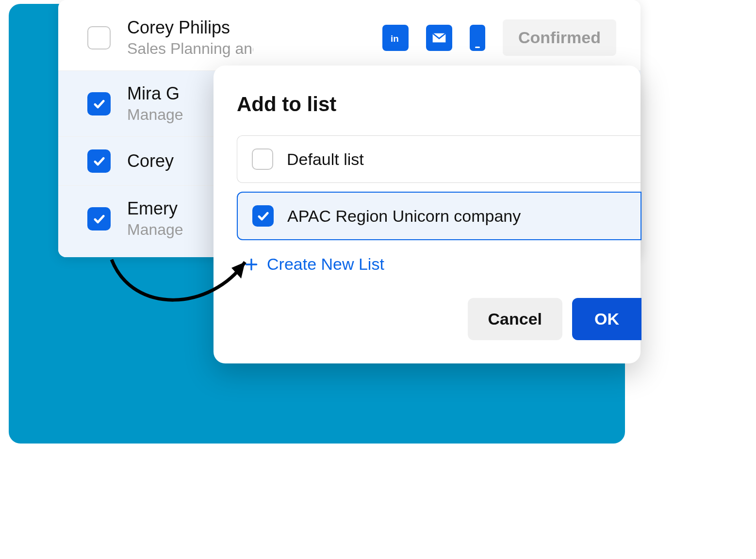 This screenshot has height=559, width=756. I want to click on contact-row: Corey Philips Sales Planning and in Conf…, so click(349, 35).